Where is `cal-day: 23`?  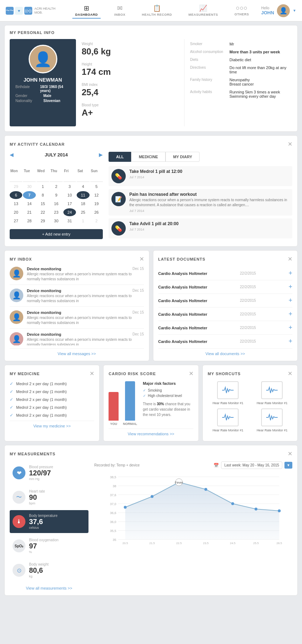
cal-day: 23 is located at coordinates (56, 212).